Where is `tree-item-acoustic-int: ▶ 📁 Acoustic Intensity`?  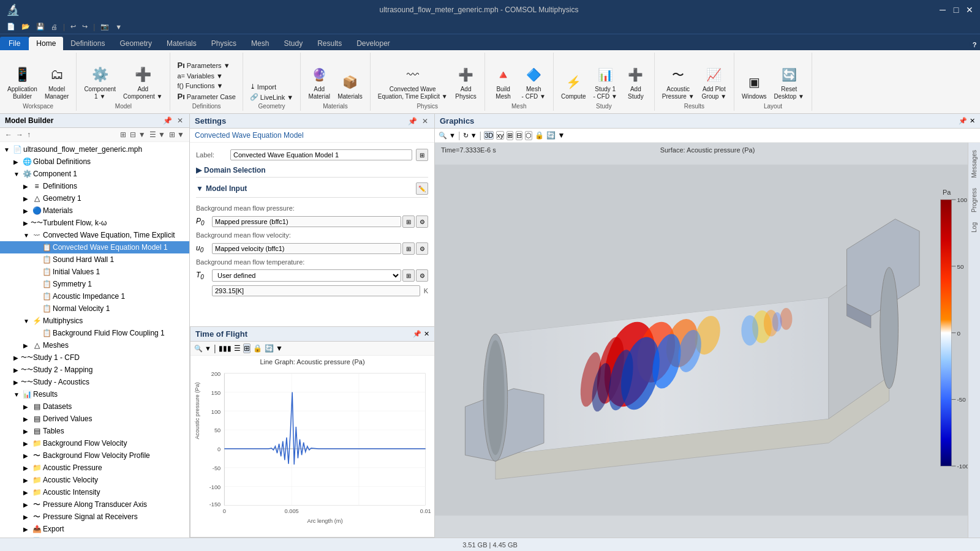
tree-item-acoustic-int: ▶ 📁 Acoustic Intensity is located at coordinates (94, 492).